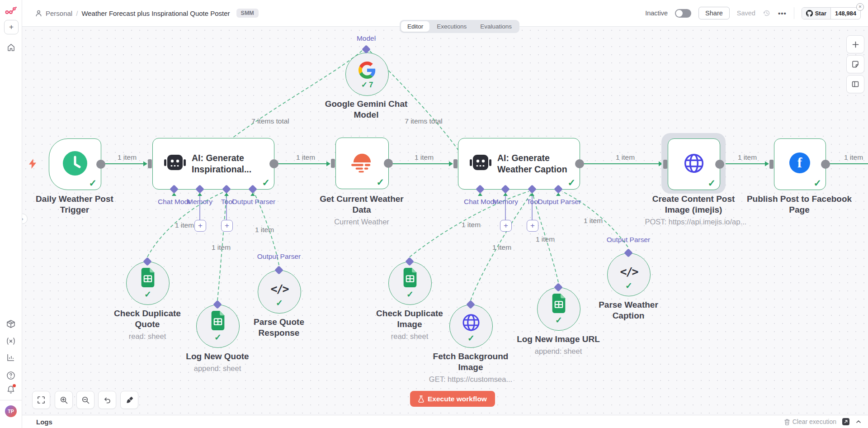 The width and height of the screenshot is (868, 428). I want to click on open-logs-popout-button, so click(846, 422).